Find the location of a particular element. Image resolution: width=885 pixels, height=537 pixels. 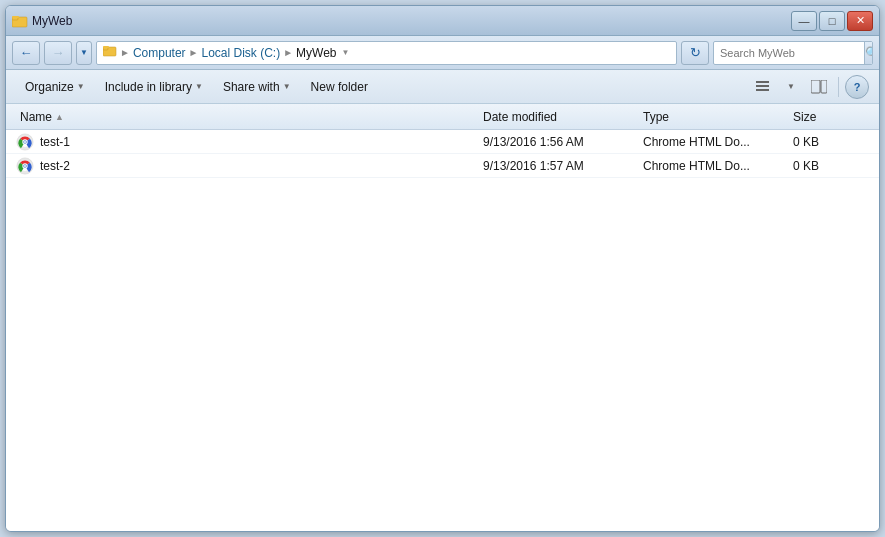

back-button: ← is located at coordinates (26, 53).